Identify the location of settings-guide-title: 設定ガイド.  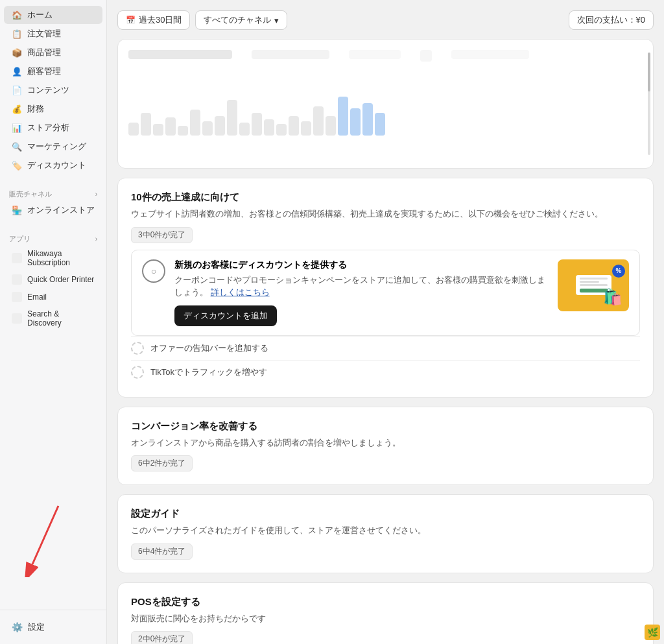
(385, 514).